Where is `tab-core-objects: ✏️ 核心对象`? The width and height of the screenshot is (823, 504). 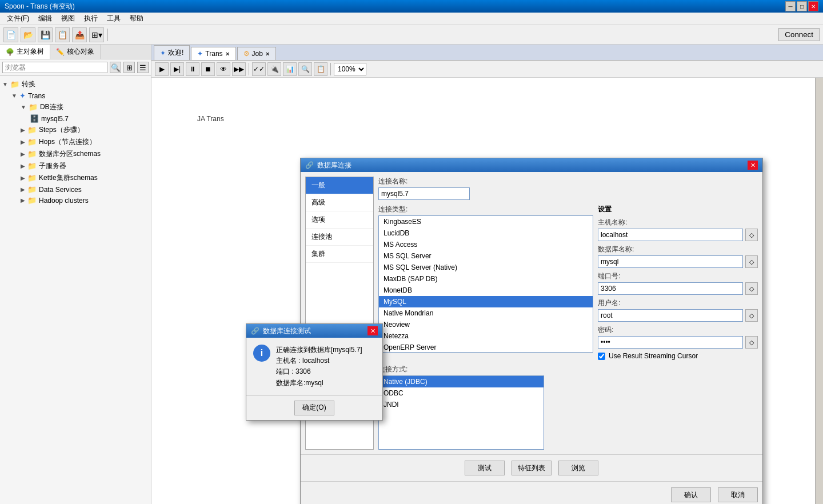
tab-core-objects: ✏️ 核心对象 is located at coordinates (75, 51).